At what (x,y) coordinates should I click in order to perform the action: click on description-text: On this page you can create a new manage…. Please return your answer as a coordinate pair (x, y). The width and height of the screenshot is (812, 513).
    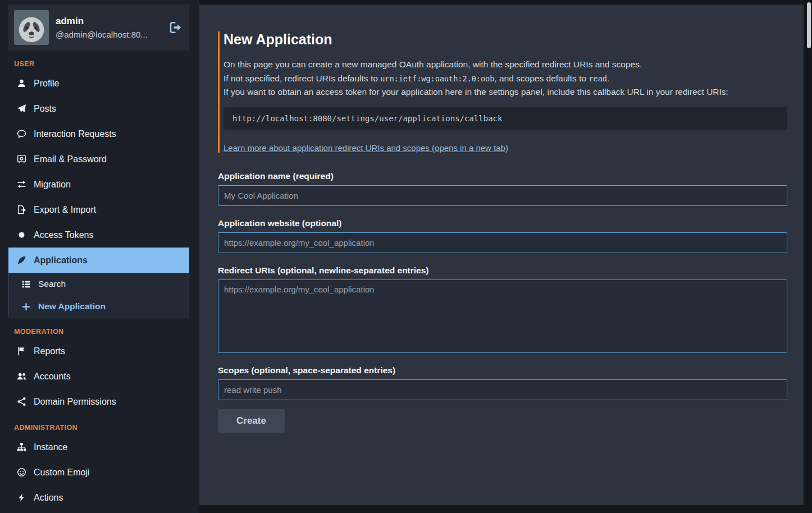
    Looking at the image, I should click on (432, 64).